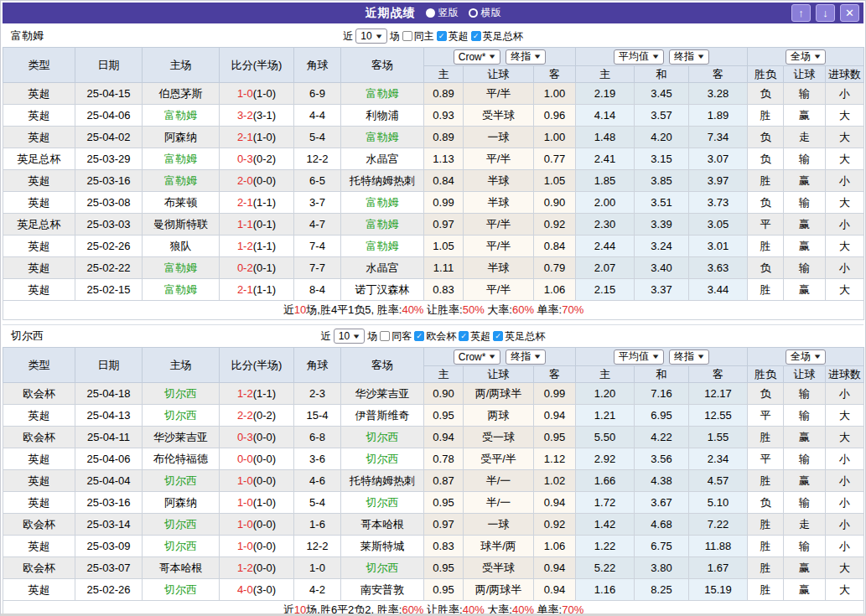 The width and height of the screenshot is (866, 616). What do you see at coordinates (181, 590) in the screenshot?
I see `home-team-cell: 切尔西` at bounding box center [181, 590].